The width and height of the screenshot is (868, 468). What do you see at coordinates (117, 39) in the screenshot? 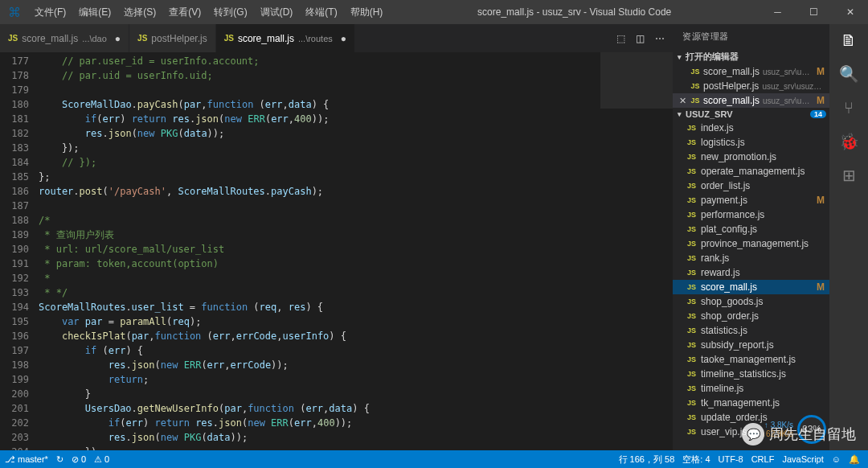
I see `dirty-icon: ●` at bounding box center [117, 39].